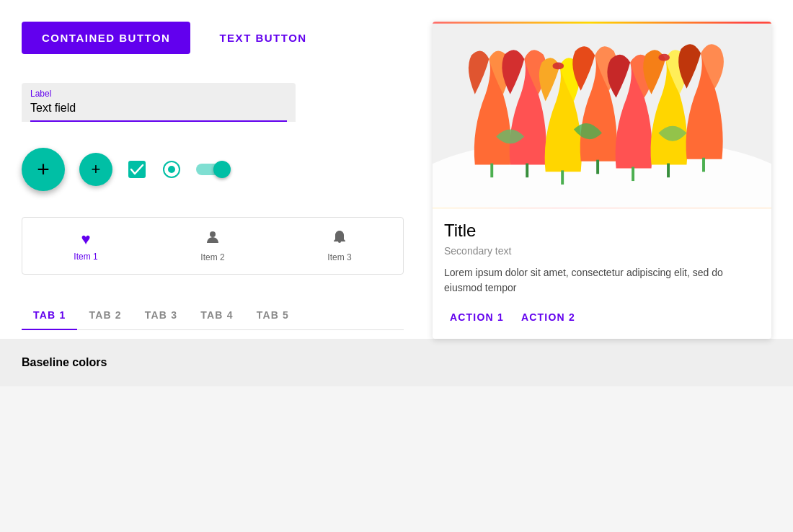 This screenshot has height=532, width=793. What do you see at coordinates (340, 239) in the screenshot?
I see `bell-icon` at bounding box center [340, 239].